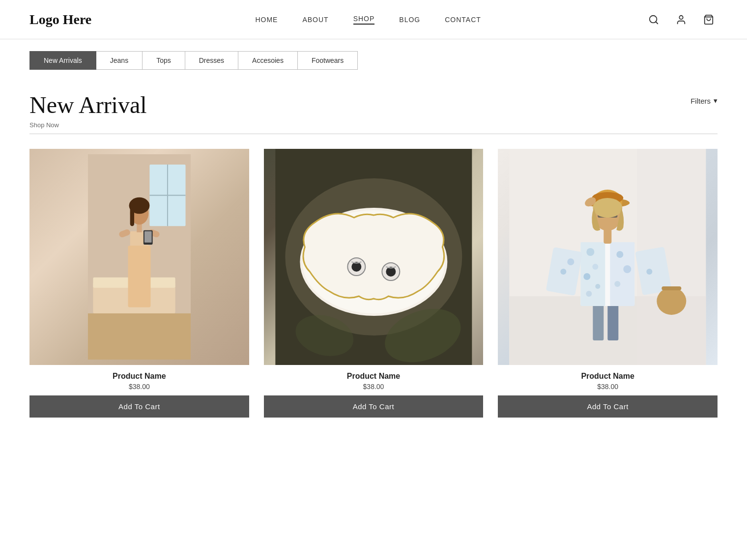 The width and height of the screenshot is (747, 560). What do you see at coordinates (410, 20) in the screenshot?
I see `nav-blog: BLOG` at bounding box center [410, 20].